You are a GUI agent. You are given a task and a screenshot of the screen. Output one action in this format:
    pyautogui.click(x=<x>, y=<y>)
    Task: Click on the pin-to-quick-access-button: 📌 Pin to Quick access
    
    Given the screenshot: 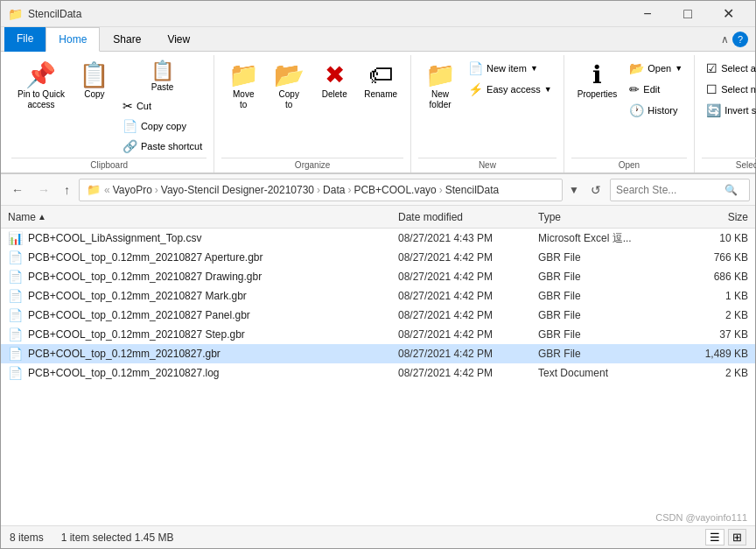 What is the action you would take?
    pyautogui.click(x=41, y=87)
    